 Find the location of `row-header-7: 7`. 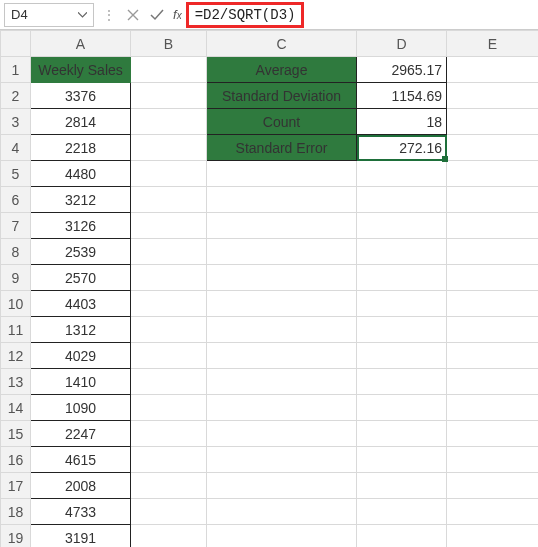

row-header-7: 7 is located at coordinates (16, 226).